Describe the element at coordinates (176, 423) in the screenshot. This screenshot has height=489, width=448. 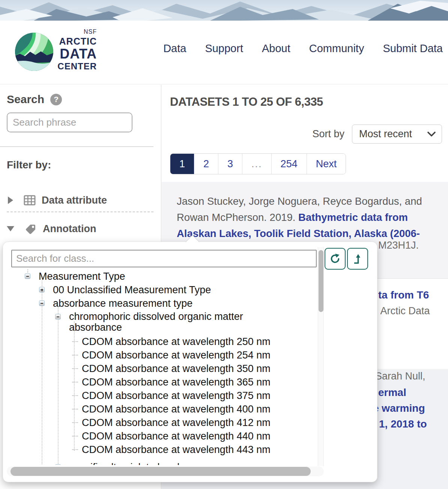
I see `tree-item: CDOM absorbance at wavelength 412 nm` at that location.